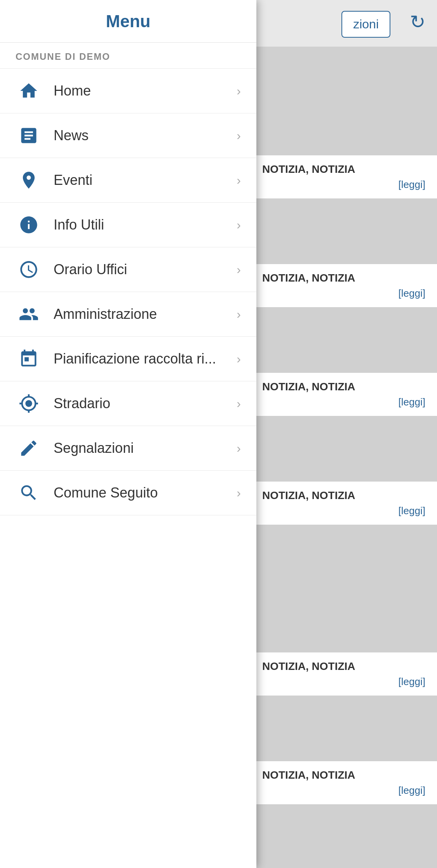 This screenshot has height=868, width=437. I want to click on bg-news-item-3: NOTIZIA, NOTIZIA [leggi], so click(344, 395).